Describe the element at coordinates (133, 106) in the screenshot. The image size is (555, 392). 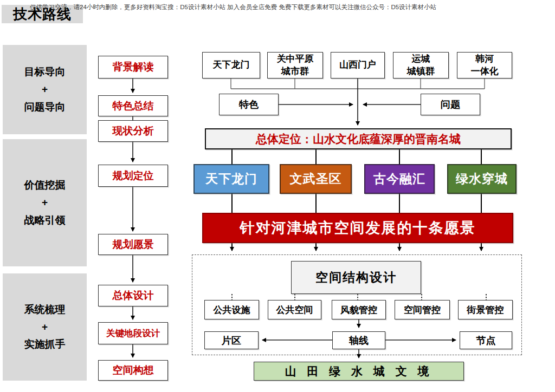
I see `flow-step-feature-summary: 特色总结` at that location.